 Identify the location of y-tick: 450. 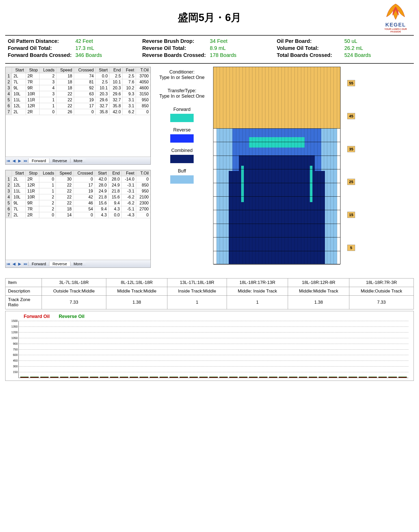
(13, 361).